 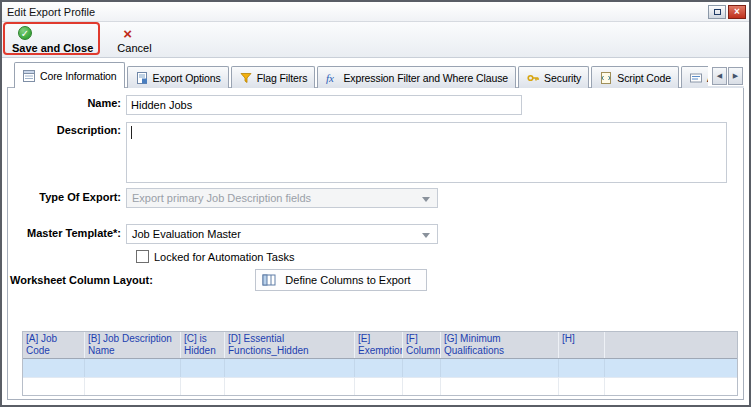 I want to click on export-options-icon, so click(x=142, y=78).